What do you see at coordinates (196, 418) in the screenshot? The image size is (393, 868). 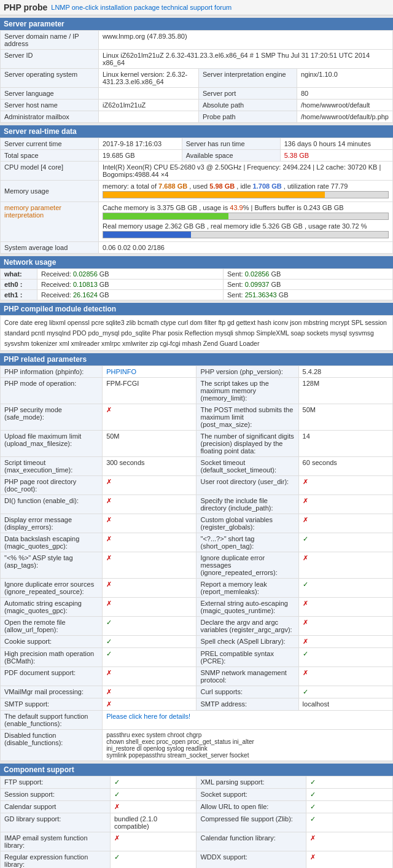 I see `table-row: PHP security mode (safe_mode): ✗ The POS…` at bounding box center [196, 418].